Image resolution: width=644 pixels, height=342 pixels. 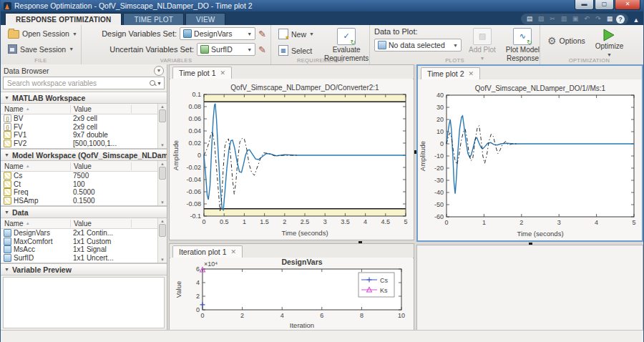 What do you see at coordinates (72, 49) in the screenshot?
I see `dropdown-caret-icon: ▼` at bounding box center [72, 49].